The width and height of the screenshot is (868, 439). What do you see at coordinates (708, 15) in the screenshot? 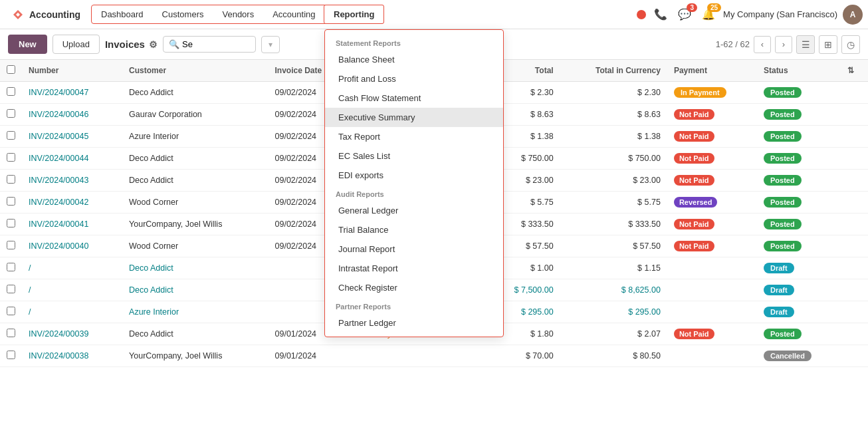
I see `activities-icon-btn: 🔔 25` at bounding box center [708, 15].